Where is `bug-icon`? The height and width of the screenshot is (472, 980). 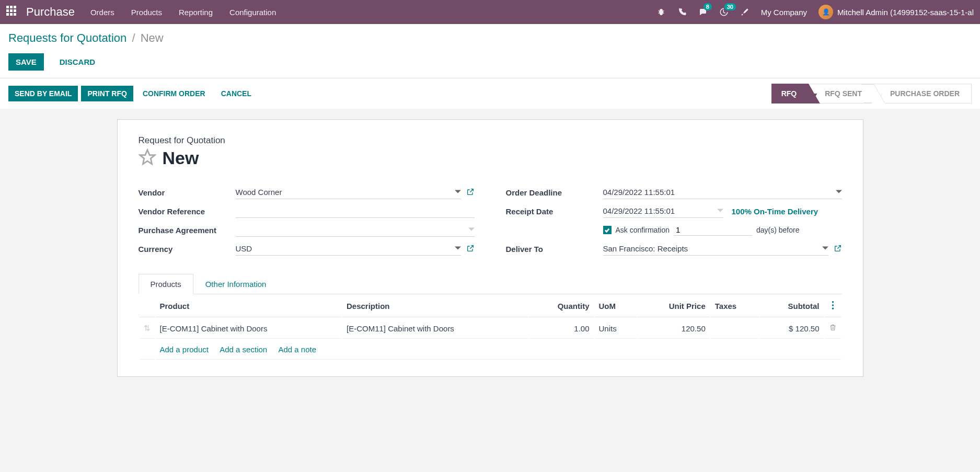 bug-icon is located at coordinates (661, 12).